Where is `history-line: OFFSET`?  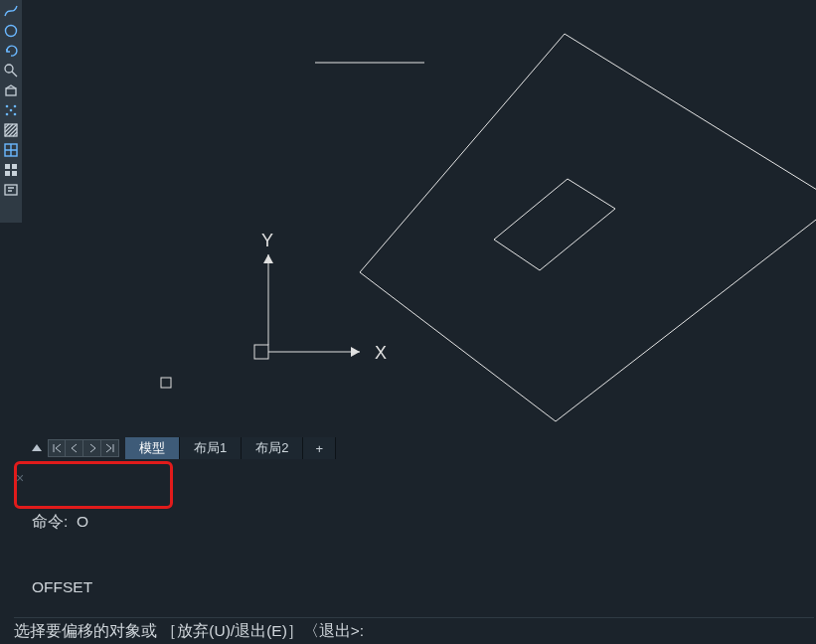 history-line: OFFSET is located at coordinates (423, 587).